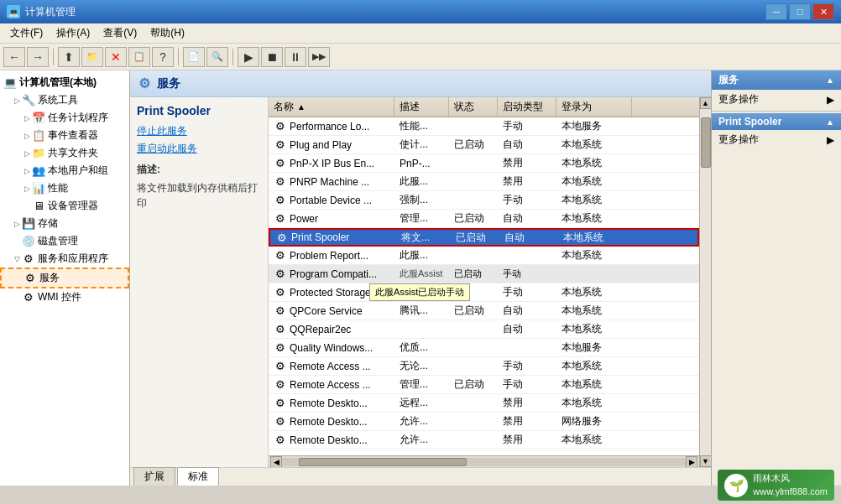 The height and width of the screenshot is (504, 841). What do you see at coordinates (30, 278) in the screenshot?
I see `service-icon: ⚙` at bounding box center [30, 278].